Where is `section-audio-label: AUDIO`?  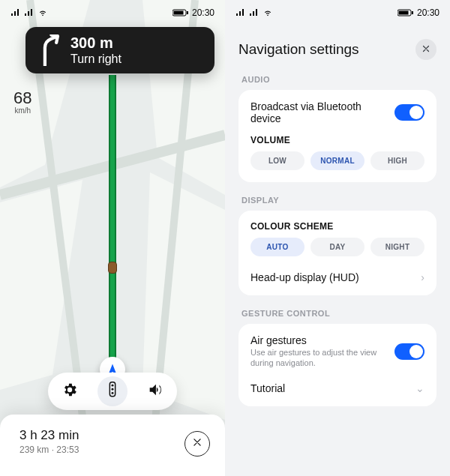
section-audio-label: AUDIO is located at coordinates (338, 79).